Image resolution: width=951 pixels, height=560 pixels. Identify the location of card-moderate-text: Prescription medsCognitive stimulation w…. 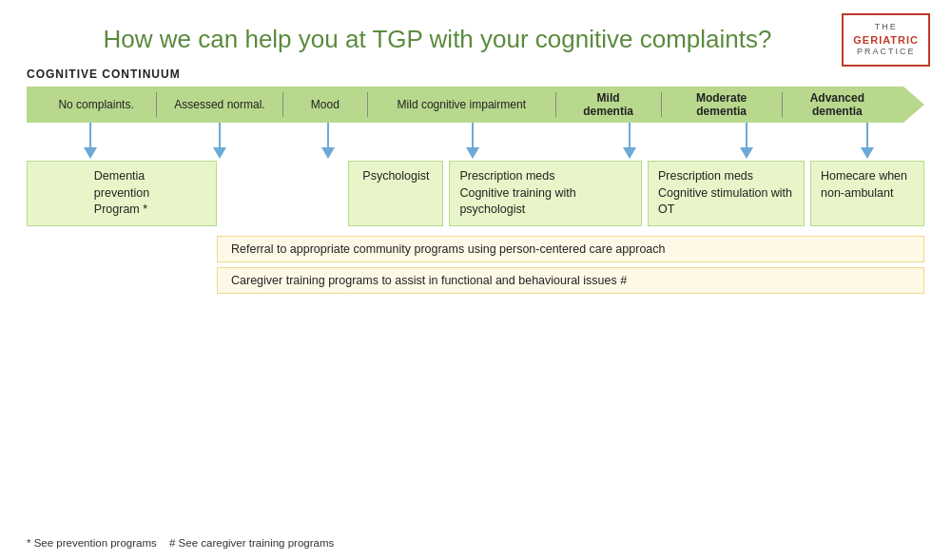
(727, 194).